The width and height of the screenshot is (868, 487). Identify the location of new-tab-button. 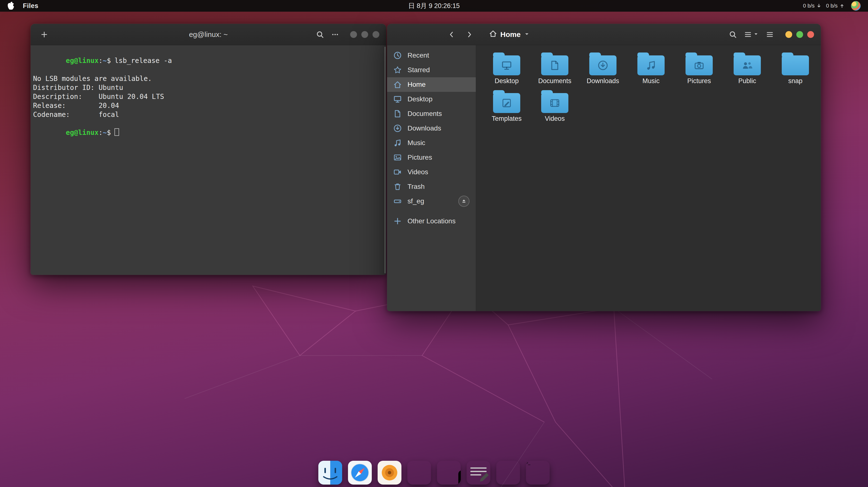
(44, 34).